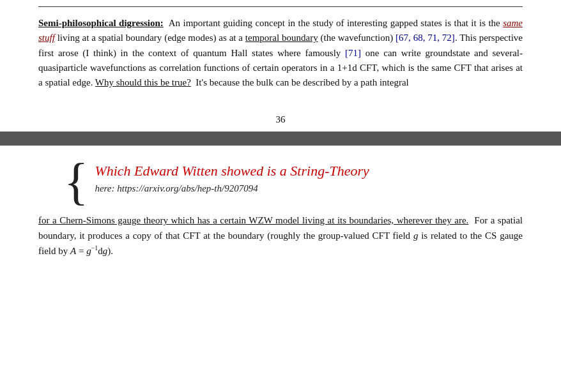 The image size is (561, 392). Describe the element at coordinates (231, 189) in the screenshot. I see `arxiv-link: here: https://arxiv.org/abs/hep-th/92070…` at that location.